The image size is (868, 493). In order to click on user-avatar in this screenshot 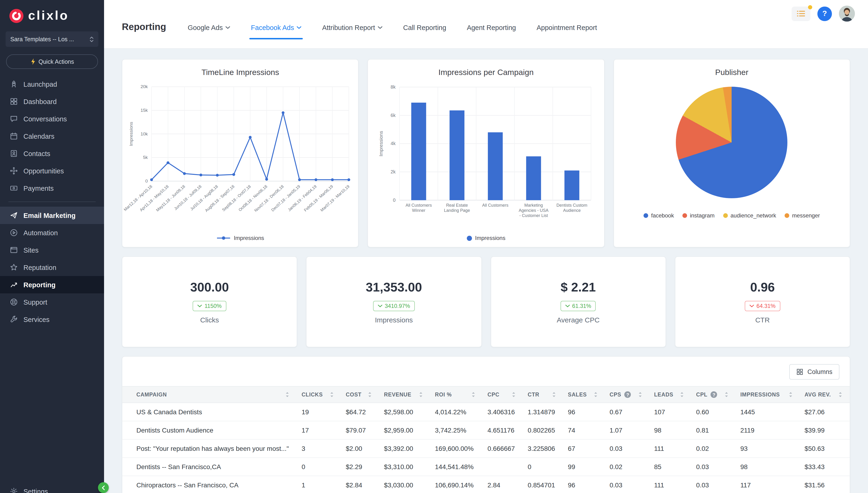, I will do `click(847, 14)`.